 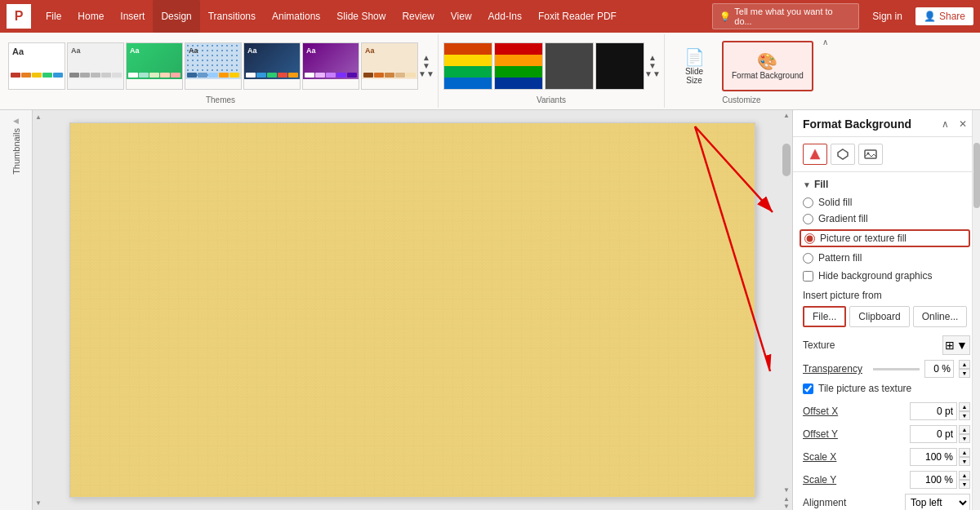 I want to click on sign-in-button: Sign in, so click(x=887, y=16).